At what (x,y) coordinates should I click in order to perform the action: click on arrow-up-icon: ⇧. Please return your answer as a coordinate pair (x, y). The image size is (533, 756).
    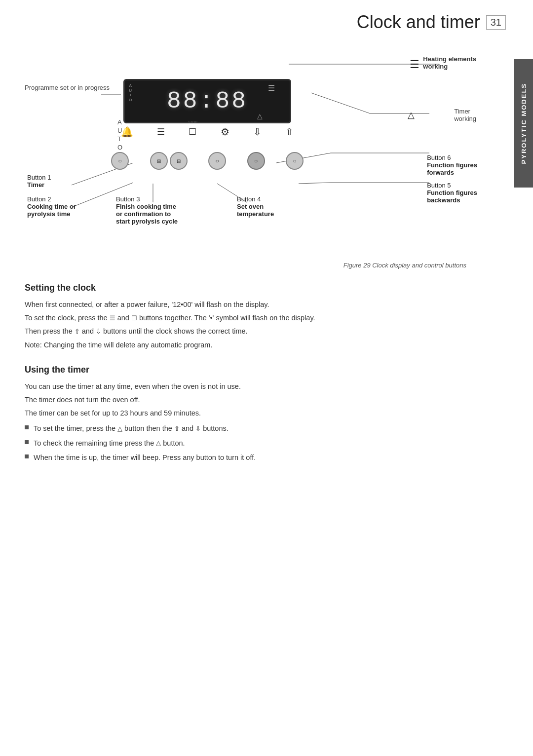
    Looking at the image, I should click on (289, 132).